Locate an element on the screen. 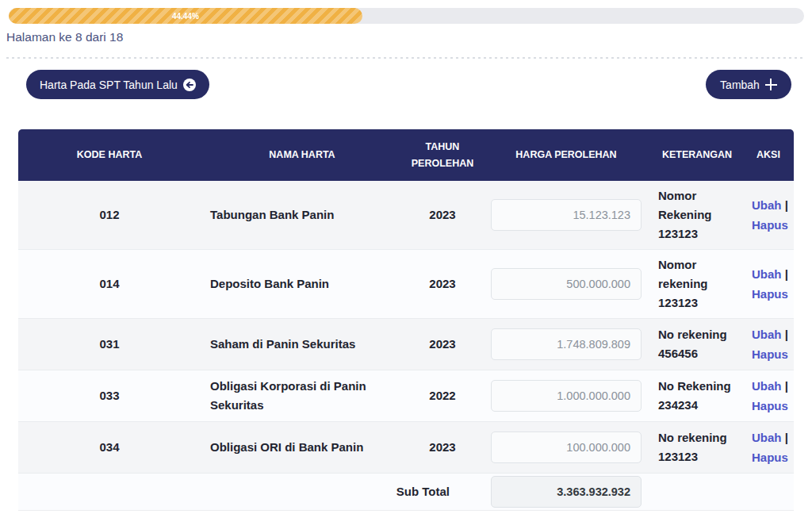 The image size is (812, 514). harga-perolehan-cell: 1.748.809.809 is located at coordinates (566, 344).